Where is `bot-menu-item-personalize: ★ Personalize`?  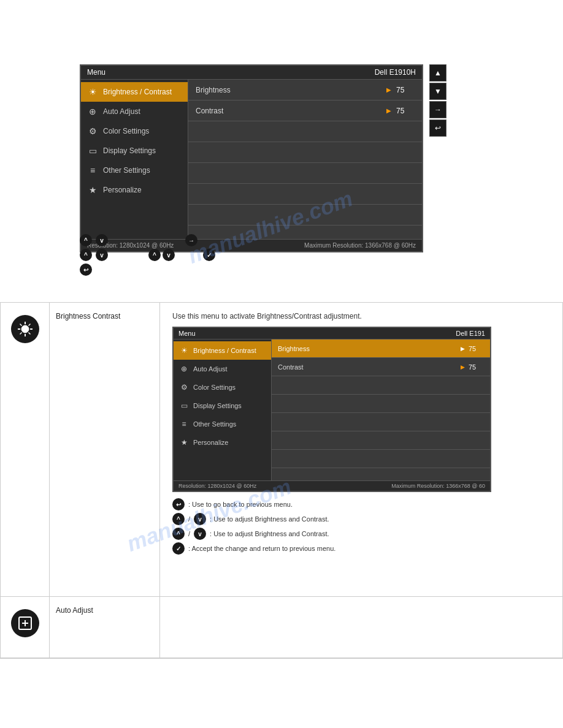 bot-menu-item-personalize: ★ Personalize is located at coordinates (222, 442).